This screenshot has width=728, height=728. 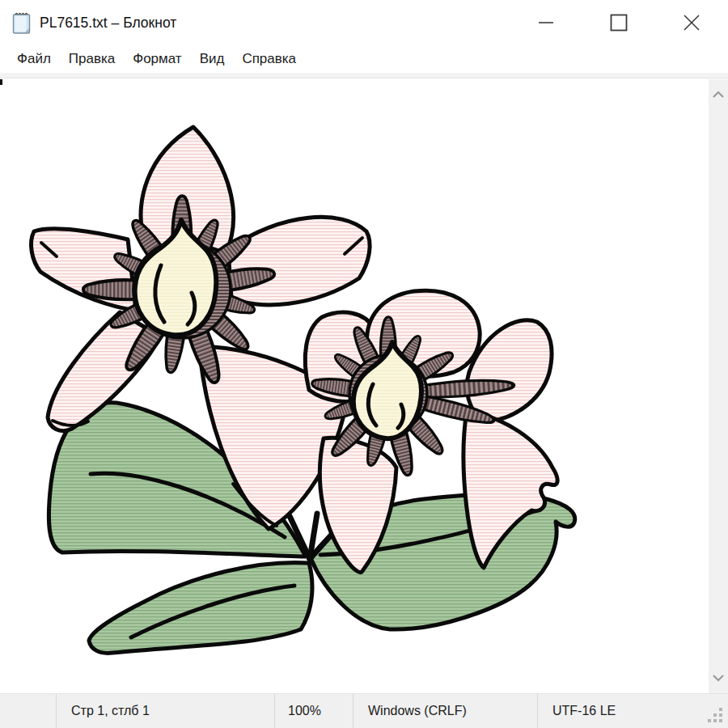 I want to click on status-line-ending: Windows (CRLF), so click(x=446, y=711).